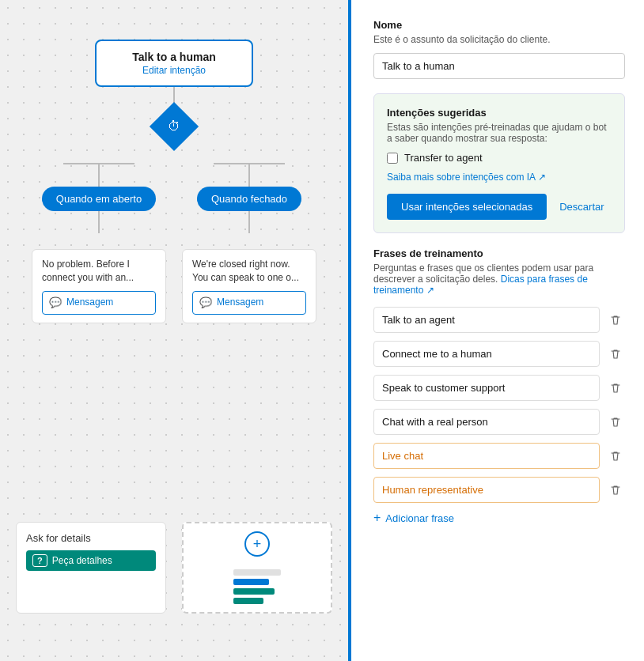 The image size is (644, 661). What do you see at coordinates (499, 133) in the screenshot?
I see `suggestions-desc: Estas são intenções pré-treinadas que aj…` at bounding box center [499, 133].